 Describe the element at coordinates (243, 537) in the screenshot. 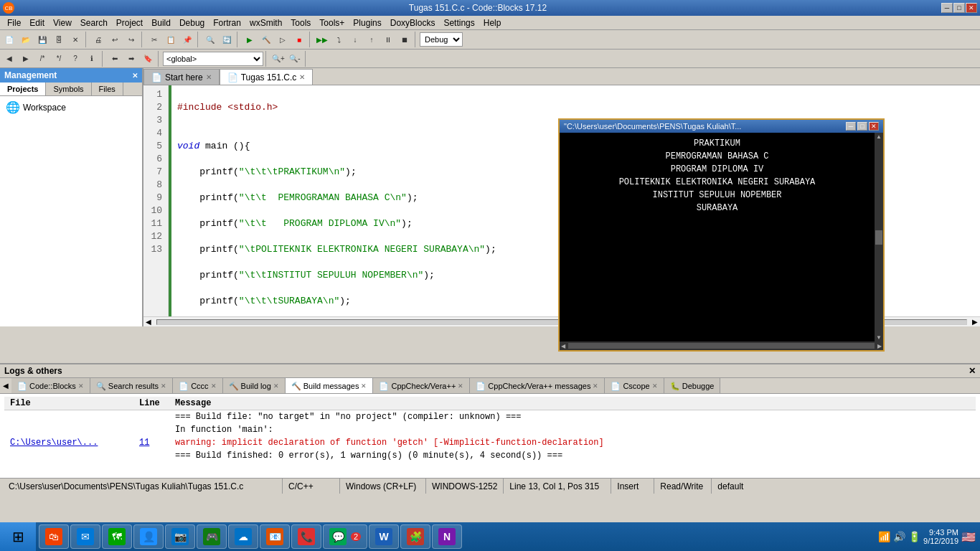

I see `taskbar-onedrive: ☁` at that location.